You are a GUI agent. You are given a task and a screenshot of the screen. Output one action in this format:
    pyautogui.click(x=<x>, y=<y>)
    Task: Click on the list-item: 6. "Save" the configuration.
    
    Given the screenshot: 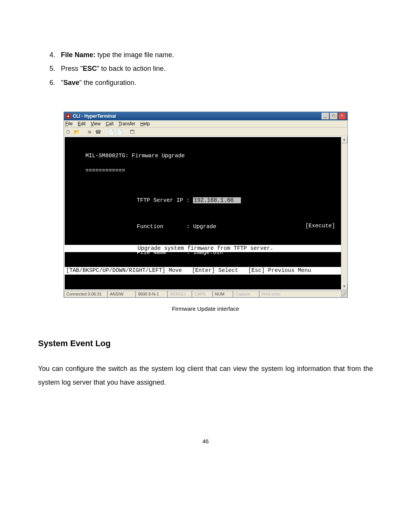 What is the action you would take?
    pyautogui.click(x=211, y=83)
    